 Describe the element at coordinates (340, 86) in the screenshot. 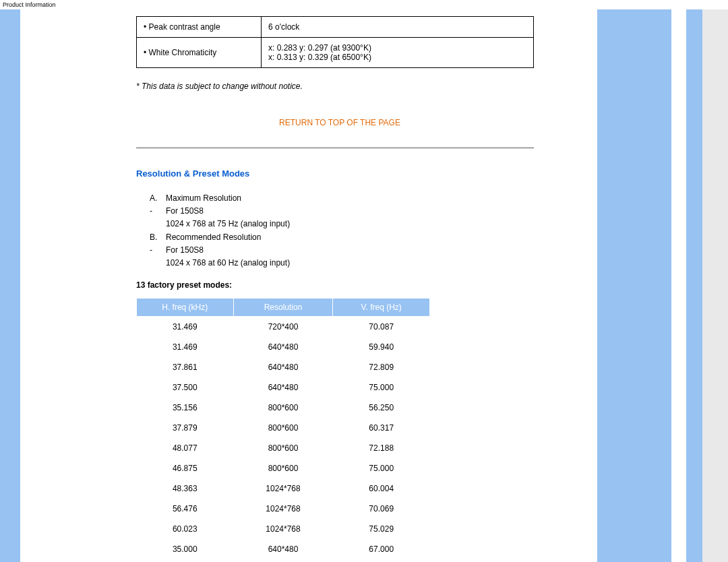

I see `footnote-text: * This data is subject to change without…` at that location.